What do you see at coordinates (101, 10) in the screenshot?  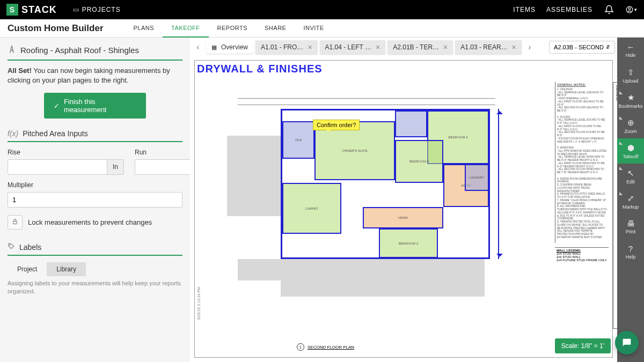 I see `projects-label: PROJECTS` at bounding box center [101, 10].